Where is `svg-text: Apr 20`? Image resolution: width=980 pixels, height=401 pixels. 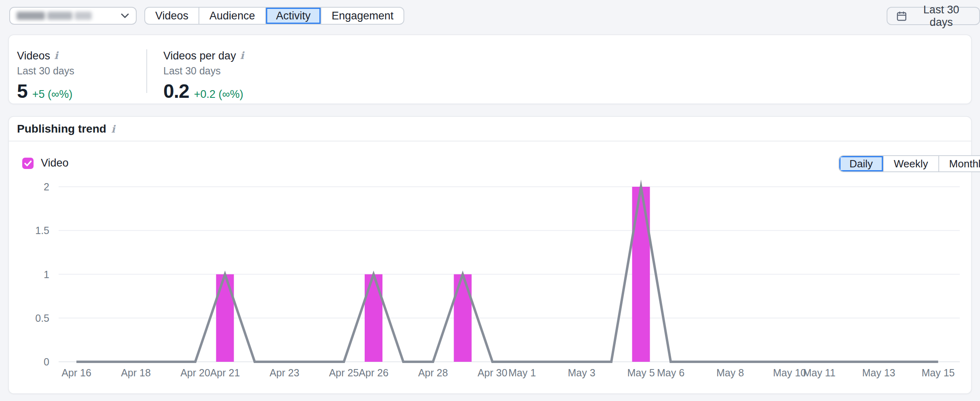 svg-text: Apr 20 is located at coordinates (195, 373).